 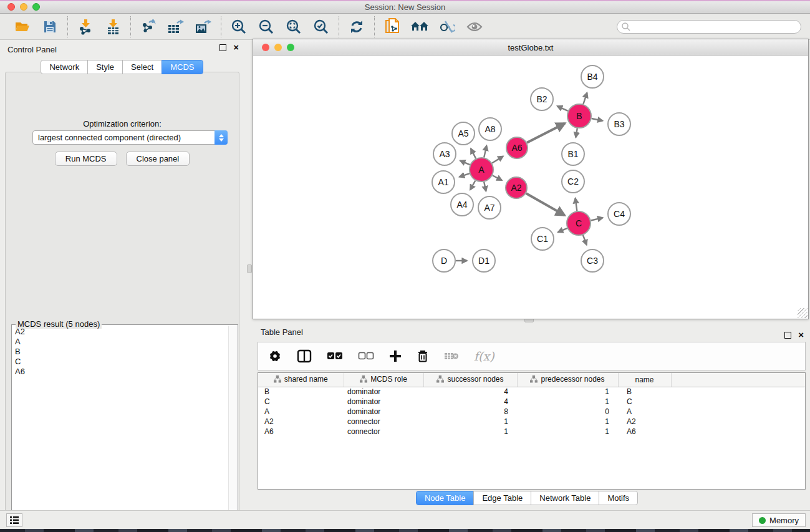 What do you see at coordinates (716, 27) in the screenshot?
I see `search-input` at bounding box center [716, 27].